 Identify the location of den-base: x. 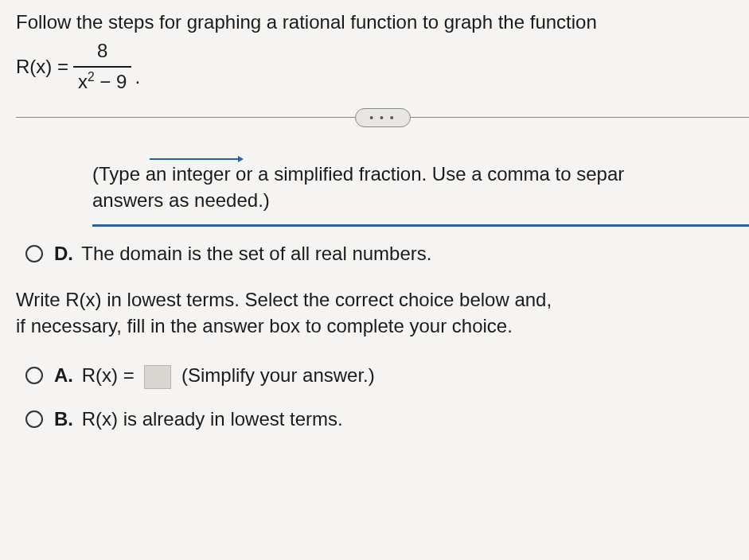
(83, 81).